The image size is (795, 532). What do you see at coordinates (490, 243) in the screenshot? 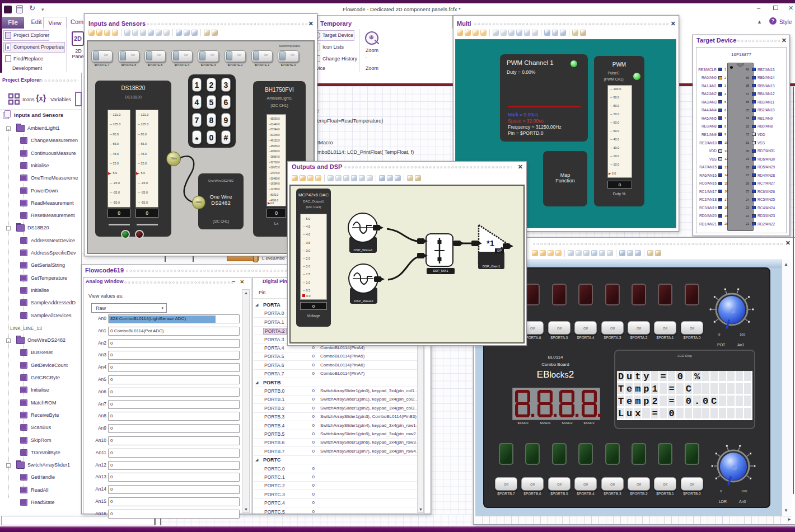
I see `svg-text: *1` at bounding box center [490, 243].